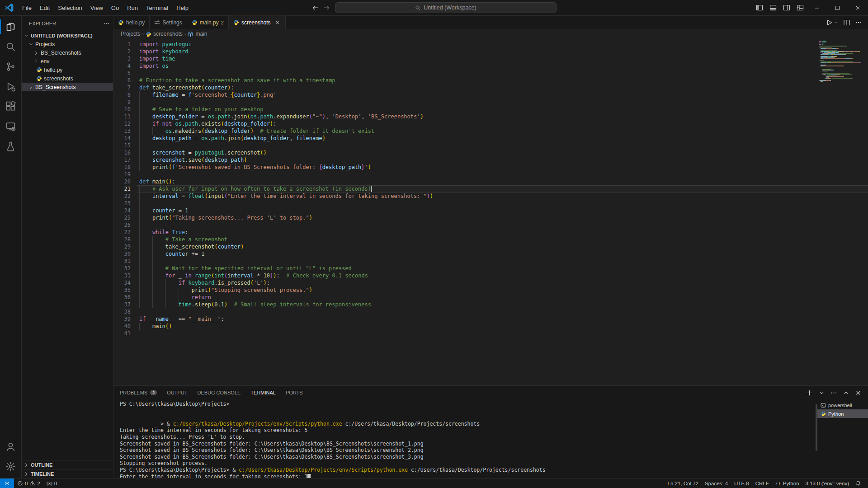  What do you see at coordinates (800, 8) in the screenshot?
I see `customize-layout-icon` at bounding box center [800, 8].